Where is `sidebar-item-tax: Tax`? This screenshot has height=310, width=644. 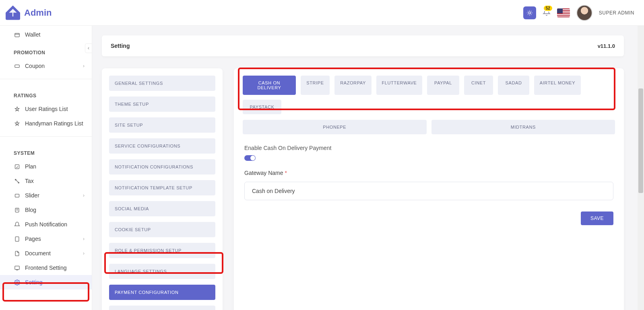 sidebar-item-tax: Tax is located at coordinates (46, 181).